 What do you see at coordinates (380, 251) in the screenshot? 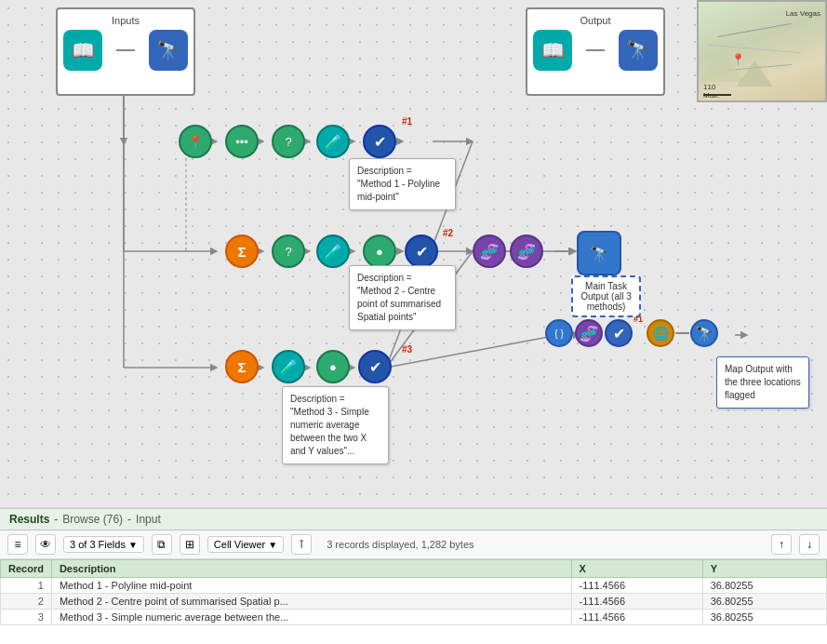
I see `circle-icon-r2: ●` at bounding box center [380, 251].